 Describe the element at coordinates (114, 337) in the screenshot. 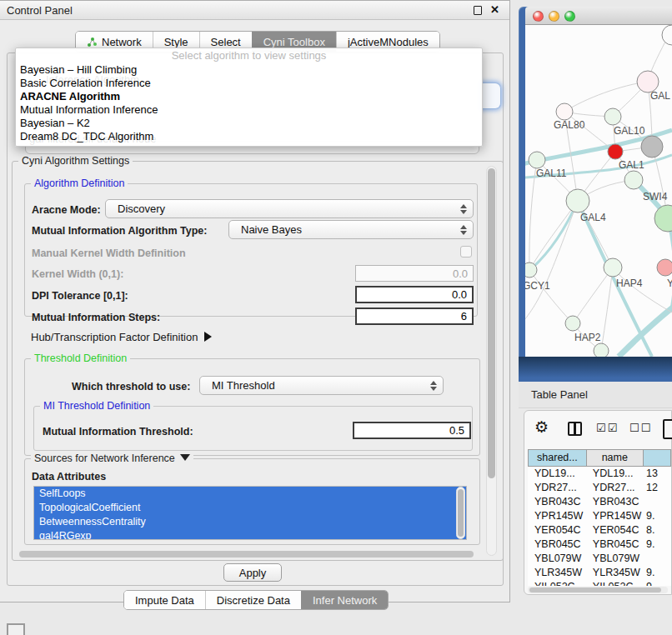

I see `hub-transcription-factor-label: Hub/Transcription Factor Definition` at that location.